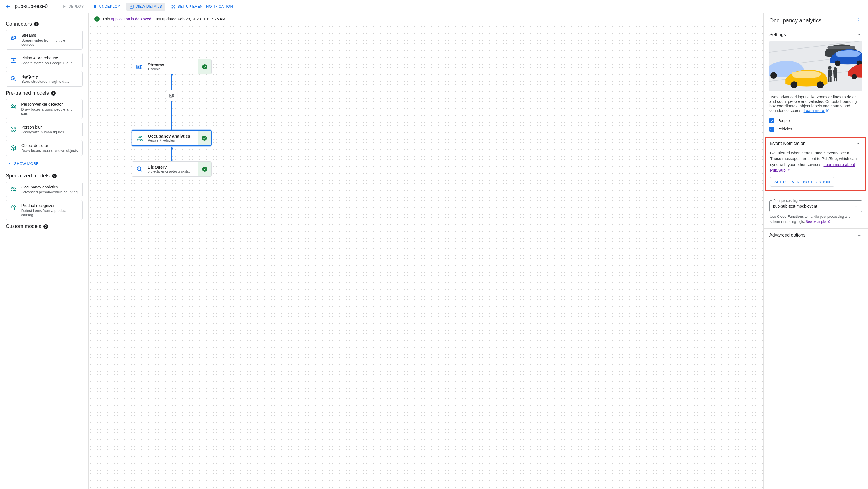 The width and height of the screenshot is (868, 489). I want to click on sidebar-tile-occupancy: Occupancy analytics Advanced person/vehi…, so click(44, 189).